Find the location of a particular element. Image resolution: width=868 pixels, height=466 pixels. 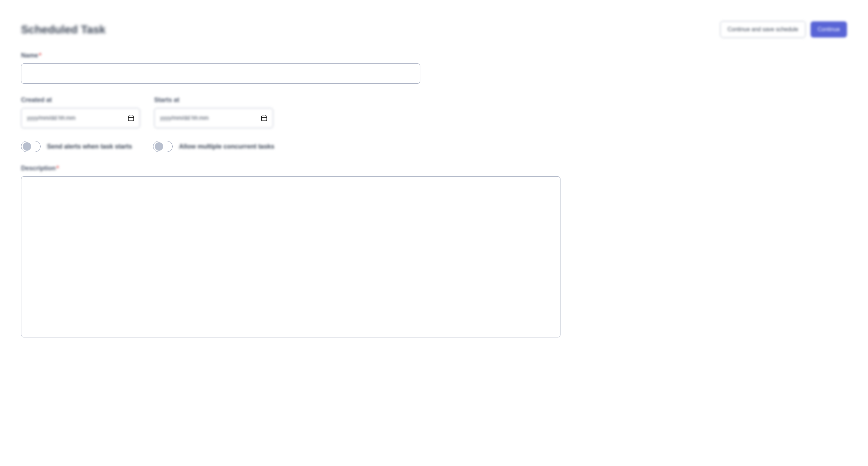

toggle-1-group: Send alerts when task starts is located at coordinates (76, 146).